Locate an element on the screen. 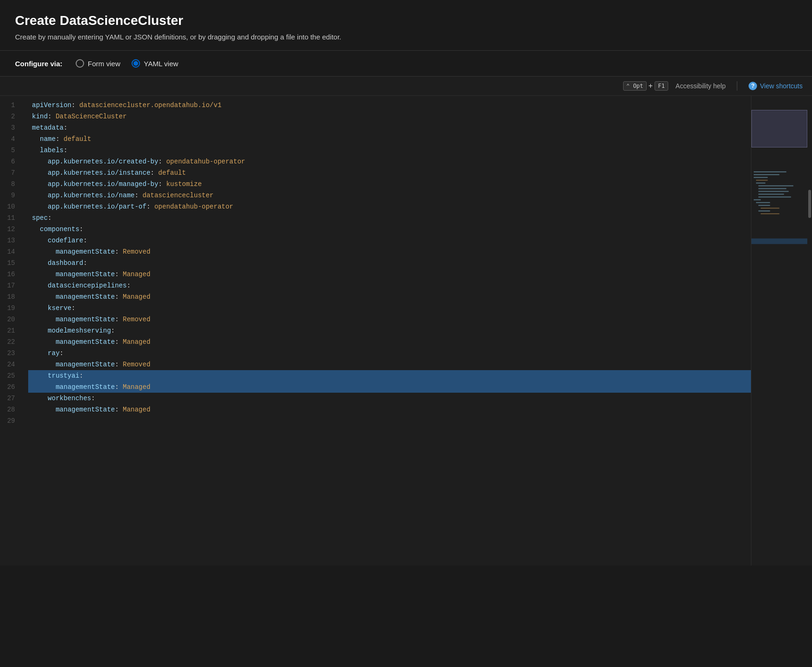 The height and width of the screenshot is (667, 812). line-number: 10 is located at coordinates (10, 207).